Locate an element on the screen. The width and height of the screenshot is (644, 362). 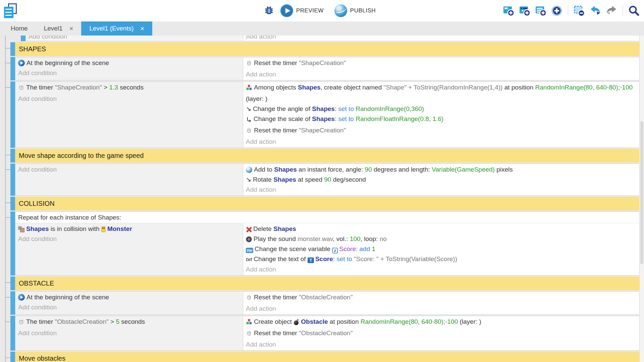
group-header-move-shape: Move shape according to the game speed is located at coordinates (325, 156).